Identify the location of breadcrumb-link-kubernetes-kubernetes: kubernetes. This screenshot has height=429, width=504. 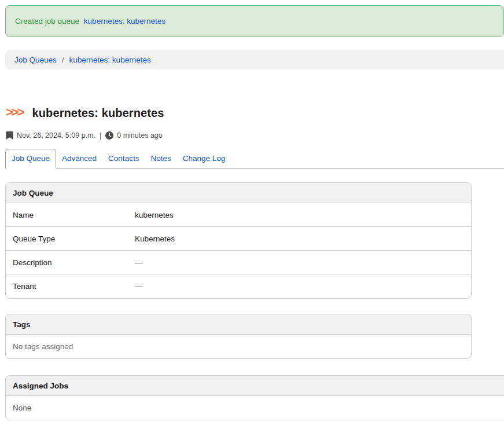
(110, 60).